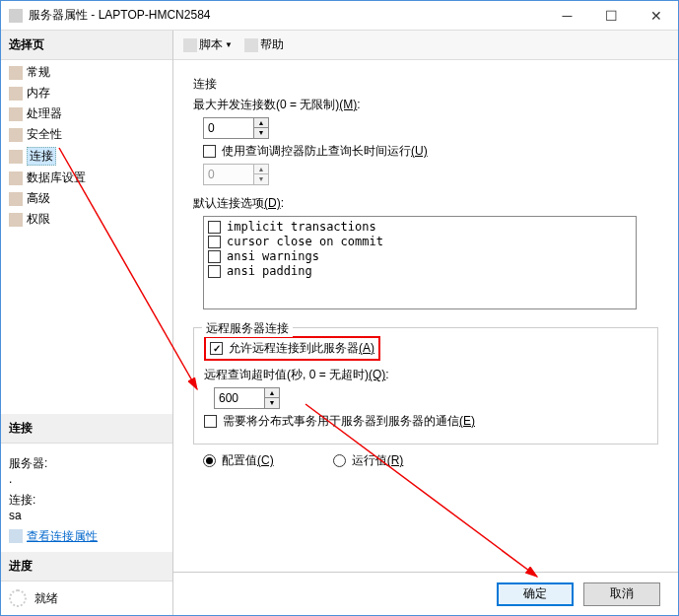 The image size is (679, 616). What do you see at coordinates (287, 16) in the screenshot?
I see `window-title: 服务器属性 - LAPTOP-HMCN2584` at bounding box center [287, 16].